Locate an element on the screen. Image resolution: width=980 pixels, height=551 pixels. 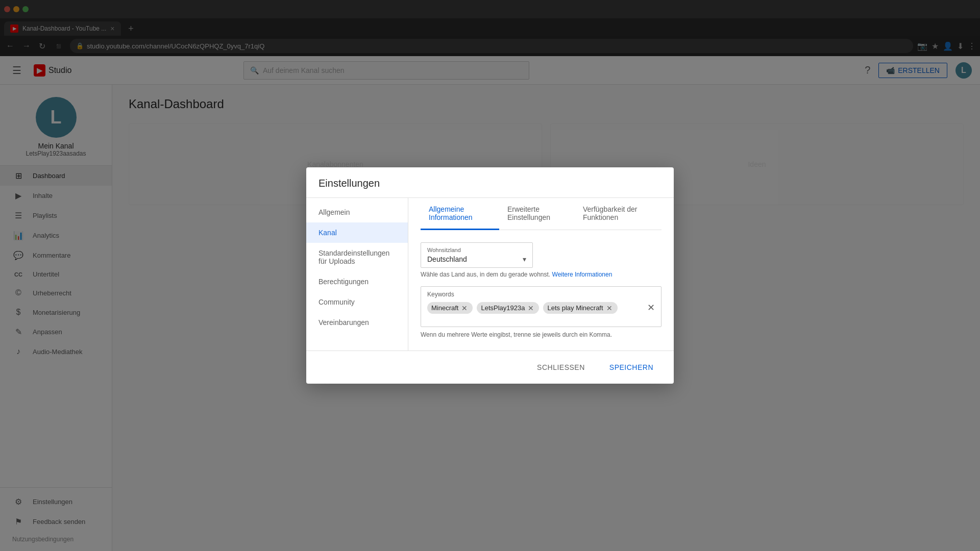
tab-advanced: Erweiterte Einstellungen is located at coordinates (537, 214).